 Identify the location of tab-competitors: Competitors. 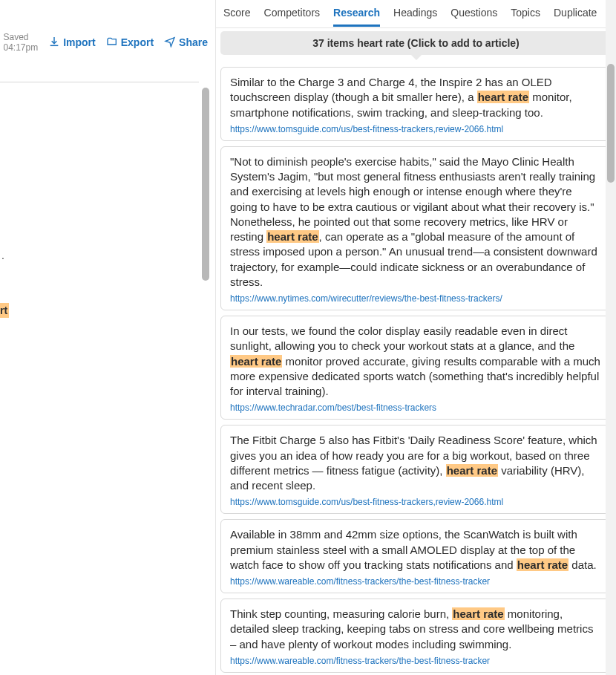
(292, 16).